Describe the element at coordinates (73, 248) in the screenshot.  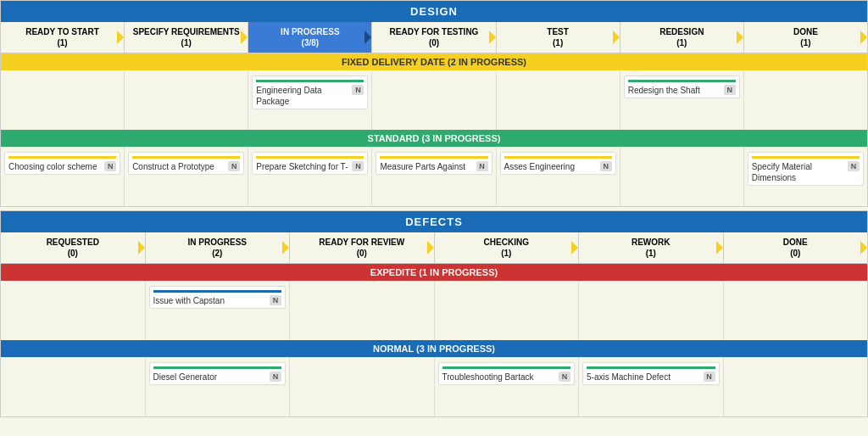
I see `col-label: REQUESTED(0)` at that location.